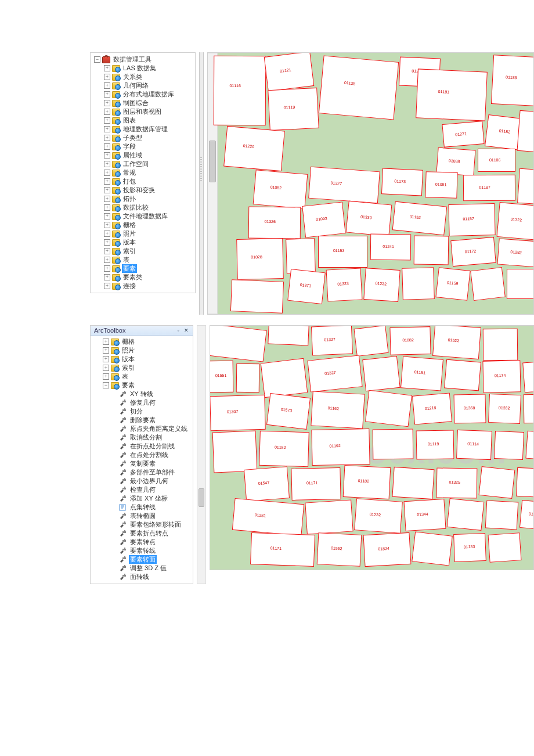  Describe the element at coordinates (201, 183) in the screenshot. I see `vertical-splitter` at that location.